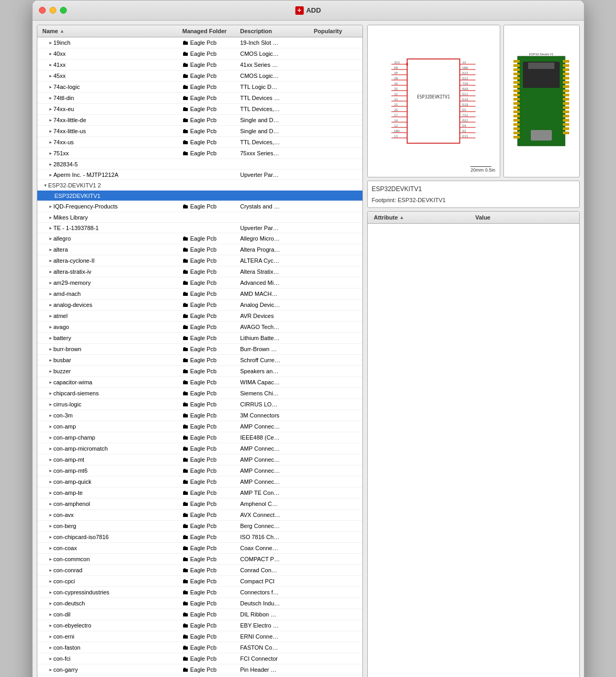  What do you see at coordinates (200, 261) in the screenshot?
I see `table-row: ▸altera-cyclone-II🖿Eagle PcbALTERA Cyc…` at bounding box center [200, 261].